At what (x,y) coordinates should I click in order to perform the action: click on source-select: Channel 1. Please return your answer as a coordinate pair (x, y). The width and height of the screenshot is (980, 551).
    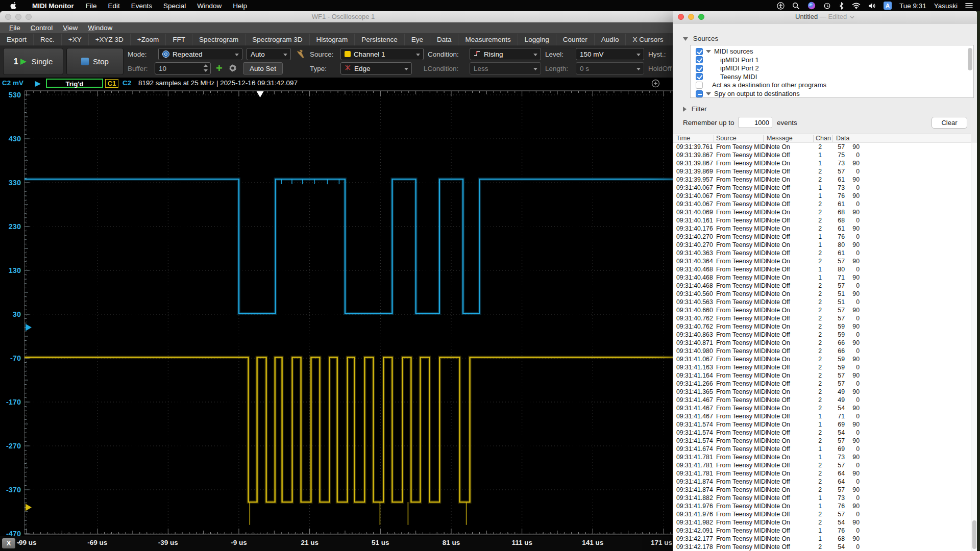
    Looking at the image, I should click on (382, 54).